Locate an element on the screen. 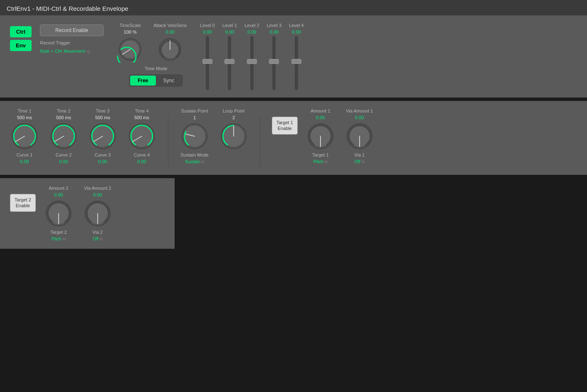  time-knobs-section: Time 1 500 ms Curve 1 0.00 Time 2 500 ms is located at coordinates (83, 136).